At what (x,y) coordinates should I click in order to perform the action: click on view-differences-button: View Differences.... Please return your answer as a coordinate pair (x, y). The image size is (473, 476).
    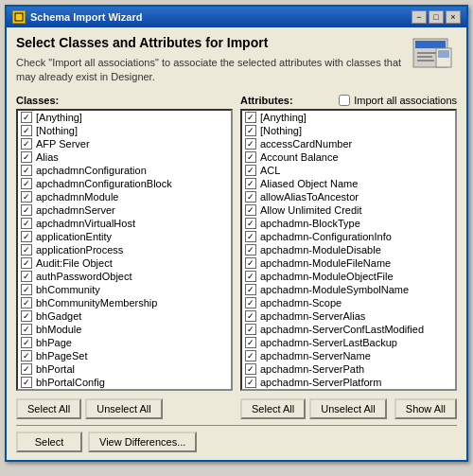
    Looking at the image, I should click on (142, 442).